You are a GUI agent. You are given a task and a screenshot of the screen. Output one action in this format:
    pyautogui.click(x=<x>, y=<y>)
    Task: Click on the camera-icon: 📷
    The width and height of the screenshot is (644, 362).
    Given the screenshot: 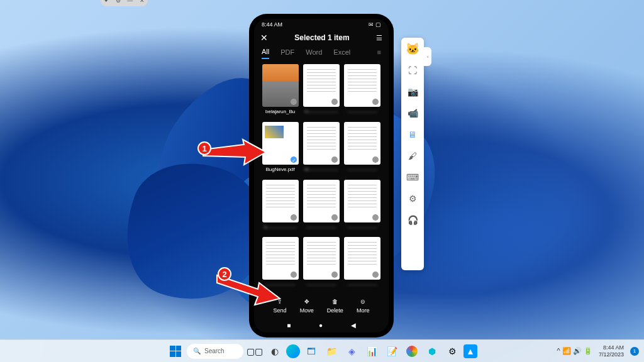 What is the action you would take?
    pyautogui.click(x=413, y=92)
    